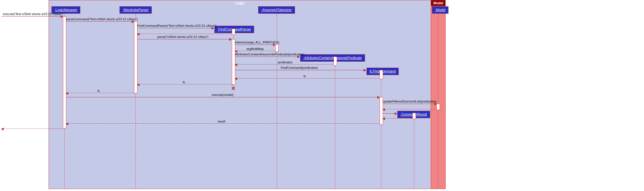  I want to click on lifeline-model, so click(438, 101).